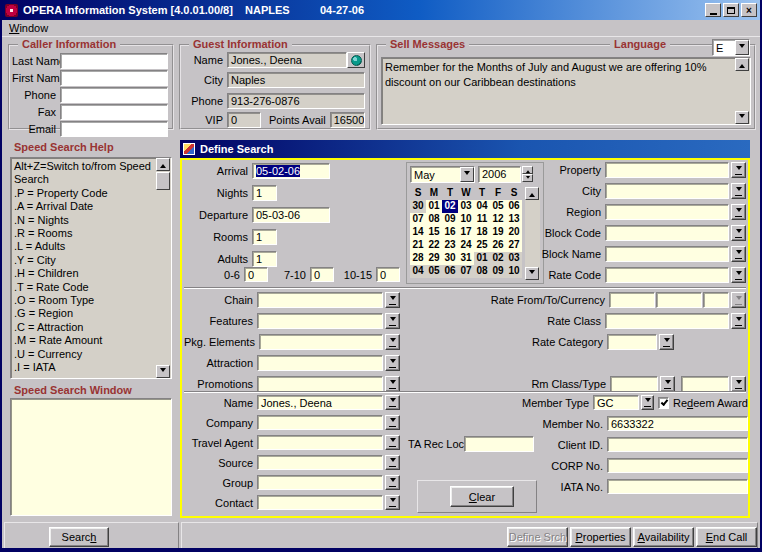 The height and width of the screenshot is (552, 762). Describe the element at coordinates (466, 272) in the screenshot. I see `calendar-date-cell: 07` at that location.